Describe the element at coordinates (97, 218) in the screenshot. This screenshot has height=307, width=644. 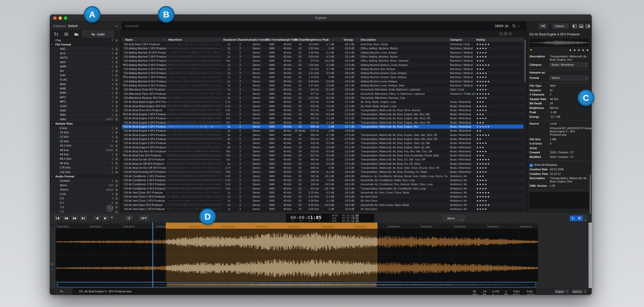
I see `play-reverse-button` at that location.